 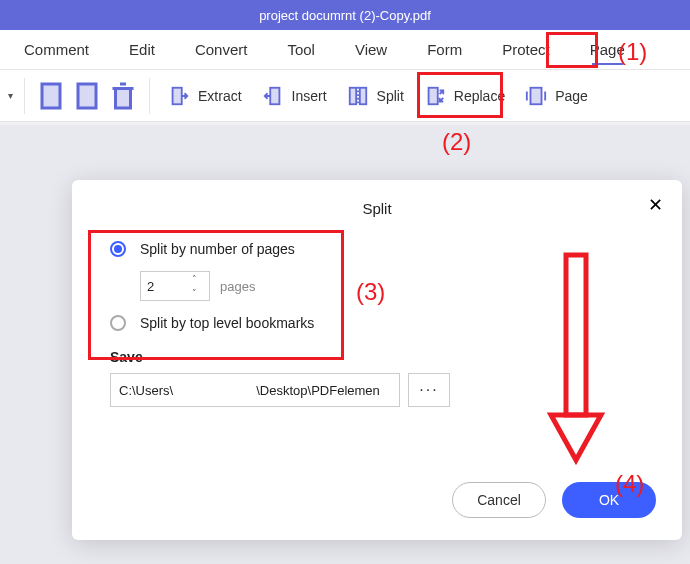 I want to click on chevron-up-icon: ˄, so click(x=199, y=279).